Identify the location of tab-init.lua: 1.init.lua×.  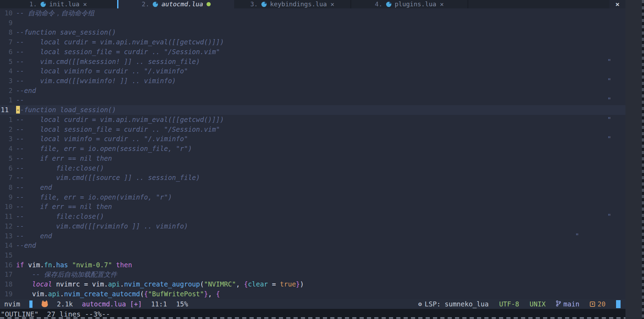
(59, 4).